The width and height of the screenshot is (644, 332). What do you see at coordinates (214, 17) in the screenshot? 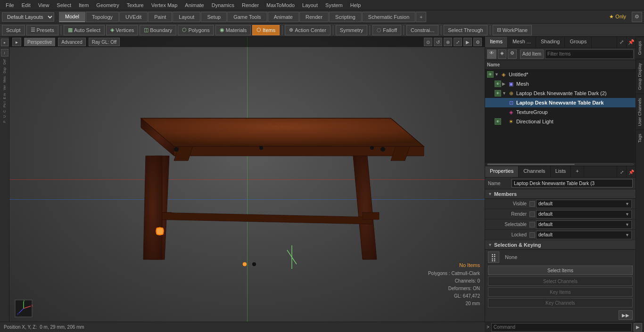
I see `tab-setup: Setup` at bounding box center [214, 17].